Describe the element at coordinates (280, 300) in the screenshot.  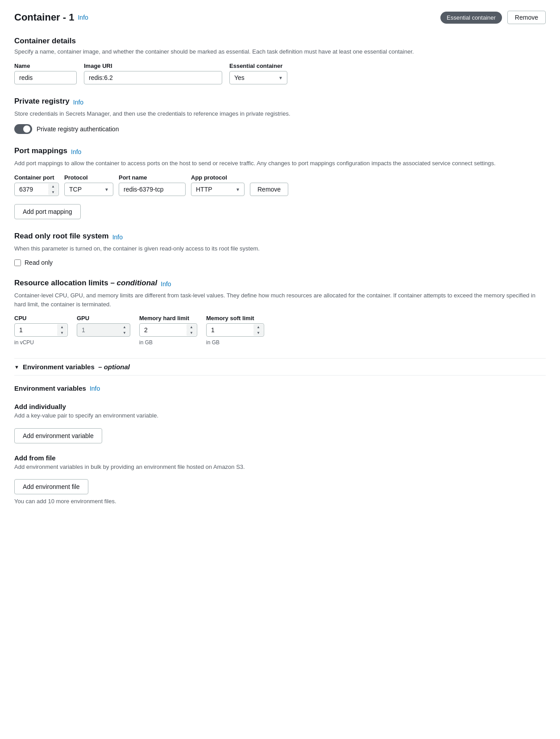
I see `resource-allocation-desc: Container-level CPU, GPU, and memory lim…` at that location.